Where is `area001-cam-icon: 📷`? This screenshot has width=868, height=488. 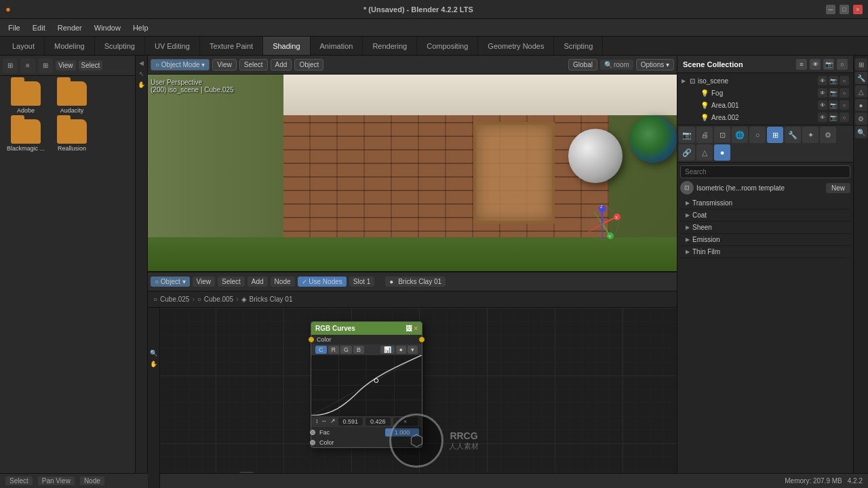
area001-cam-icon: 📷 is located at coordinates (833, 105).